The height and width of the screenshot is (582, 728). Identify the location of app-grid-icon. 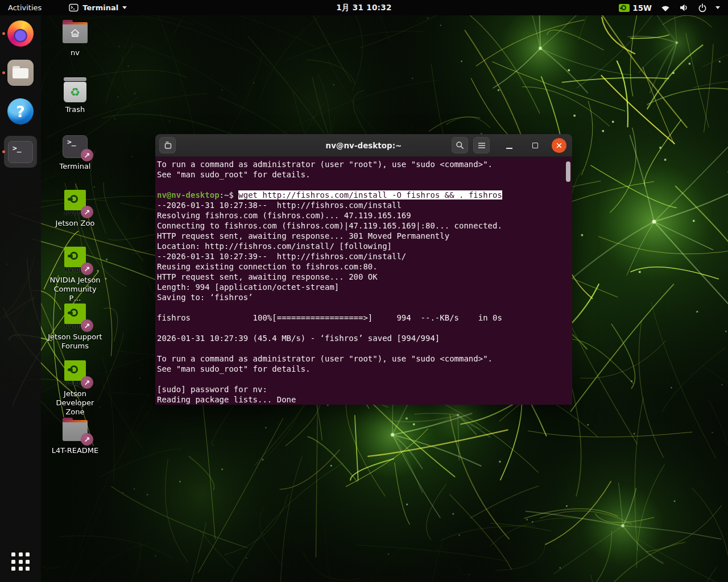
(20, 562).